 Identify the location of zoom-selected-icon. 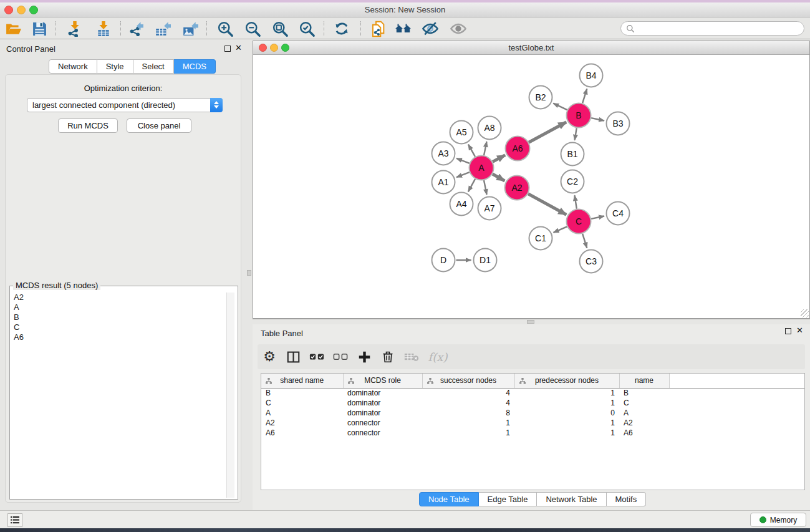
(307, 29).